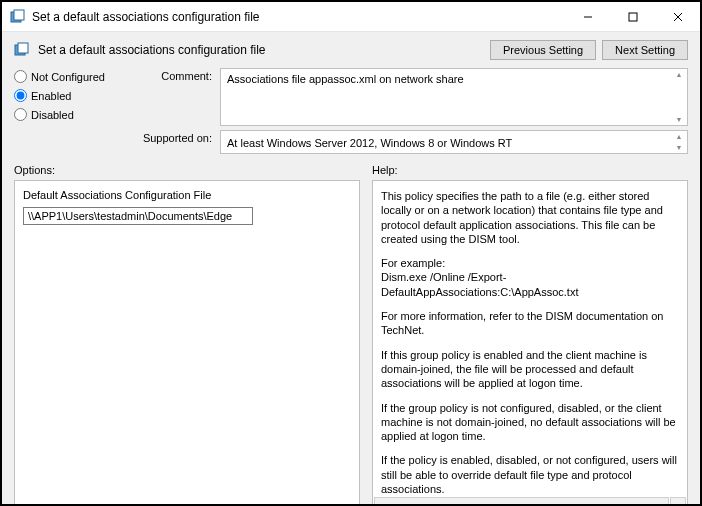  I want to click on help-p1: This policy specifies the path to a file…, so click(530, 218).